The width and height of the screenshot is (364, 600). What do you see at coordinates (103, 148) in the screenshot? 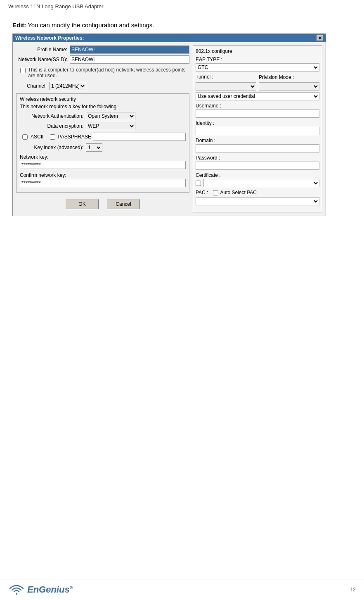
I see `keyindex-row: Key index (advanced): 1` at bounding box center [103, 148].